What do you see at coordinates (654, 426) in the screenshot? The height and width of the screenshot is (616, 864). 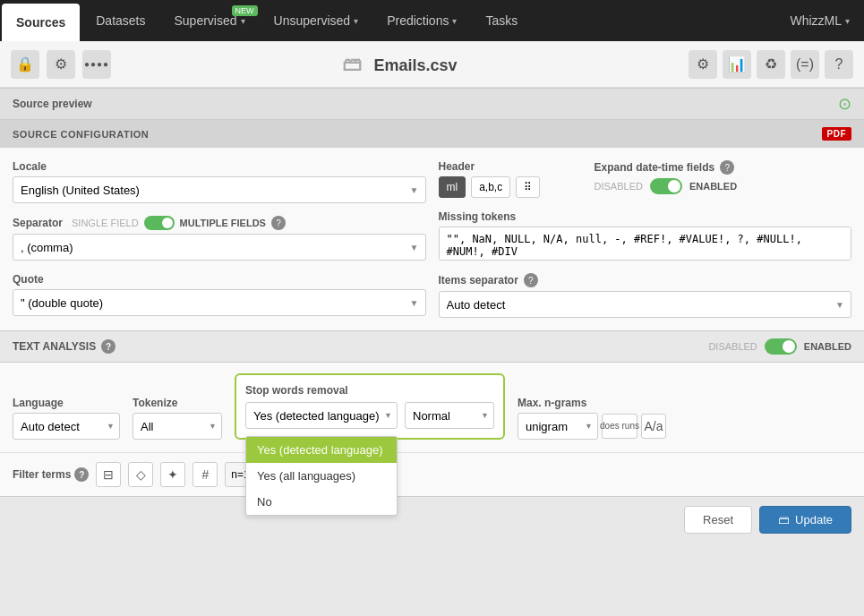 I see `case-btn: A/a` at bounding box center [654, 426].